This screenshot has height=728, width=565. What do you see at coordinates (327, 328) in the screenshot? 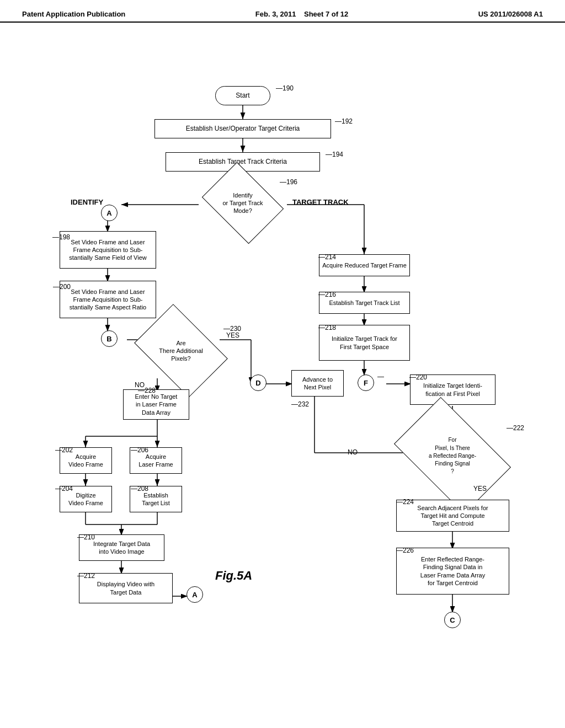
I see `ref-218: —218` at bounding box center [327, 328].